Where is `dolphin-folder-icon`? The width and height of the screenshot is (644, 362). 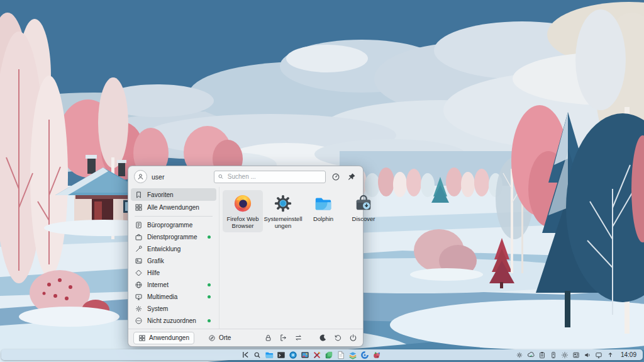
dolphin-folder-icon is located at coordinates (323, 203).